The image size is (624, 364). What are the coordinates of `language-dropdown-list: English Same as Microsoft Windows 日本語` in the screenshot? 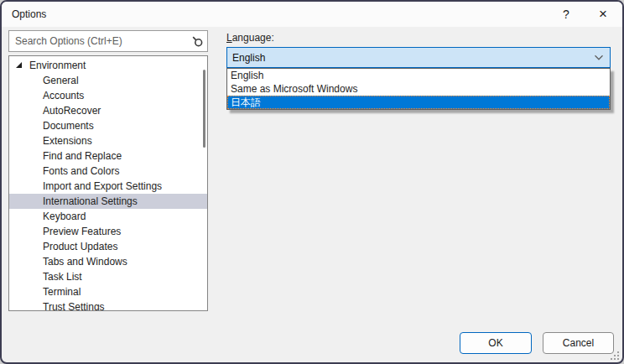 It's located at (419, 89).